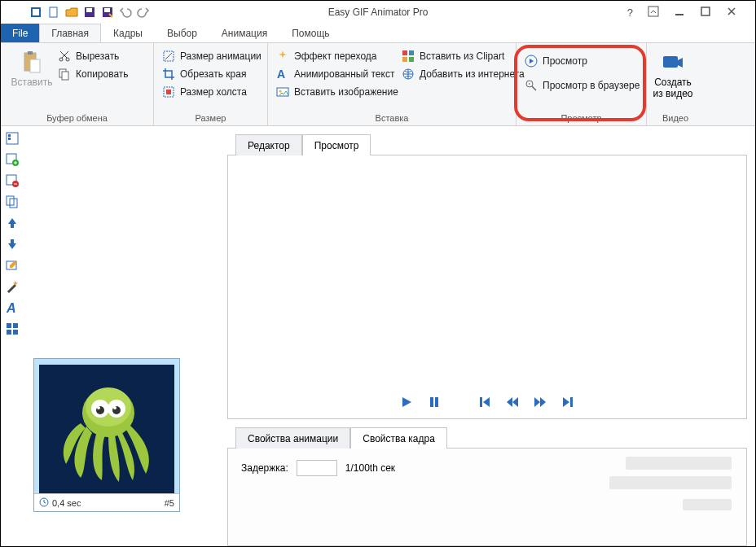 The image size is (756, 547). I want to click on vertical-toolbar: A, so click(12, 336).